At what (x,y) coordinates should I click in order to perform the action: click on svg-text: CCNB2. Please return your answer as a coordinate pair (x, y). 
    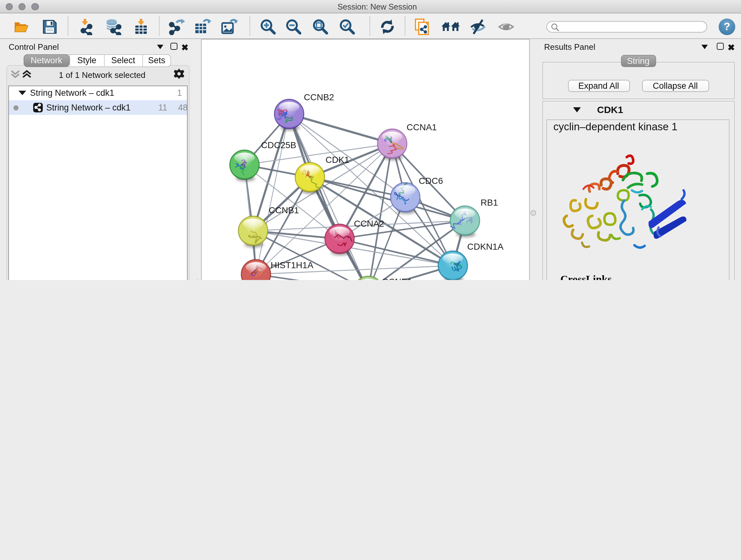
    Looking at the image, I should click on (319, 97).